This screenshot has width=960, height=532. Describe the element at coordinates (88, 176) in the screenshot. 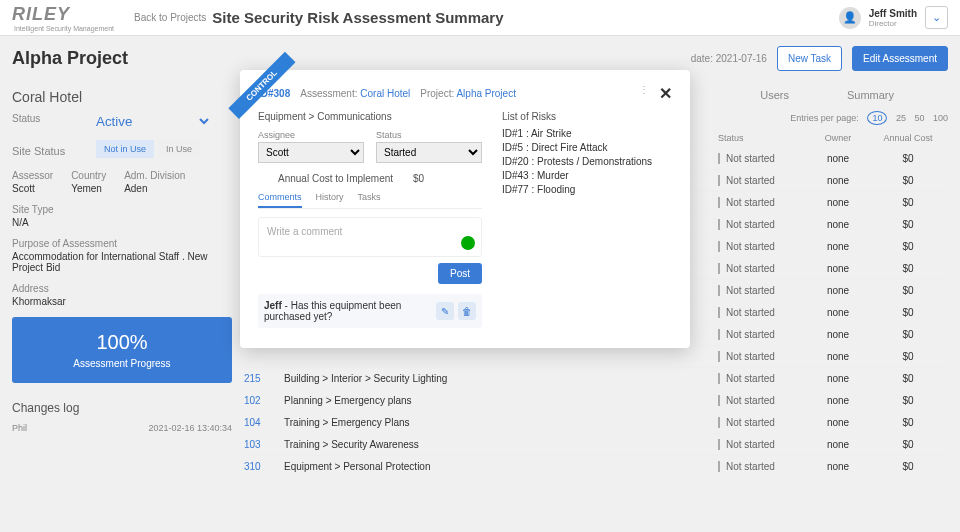

I see `country-label: Country` at that location.